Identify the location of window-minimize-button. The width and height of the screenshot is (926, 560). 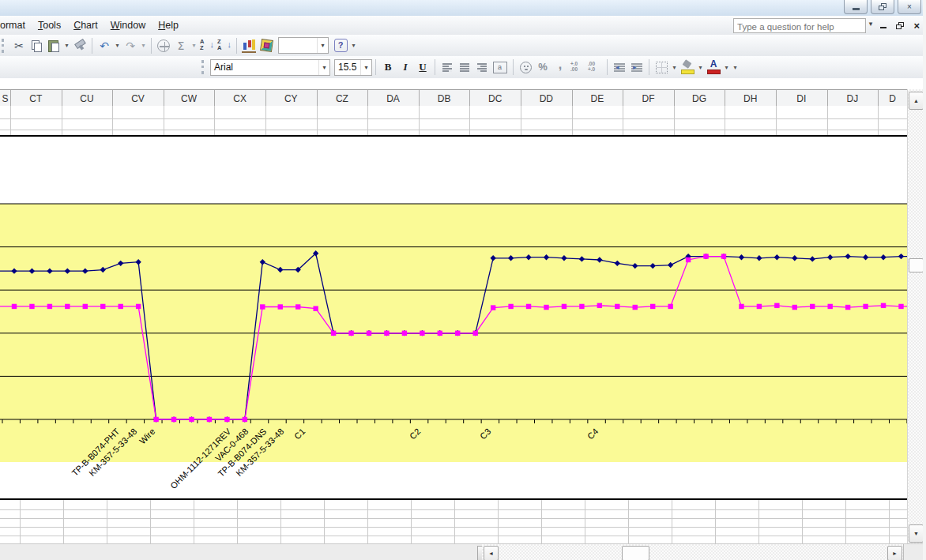
(856, 7).